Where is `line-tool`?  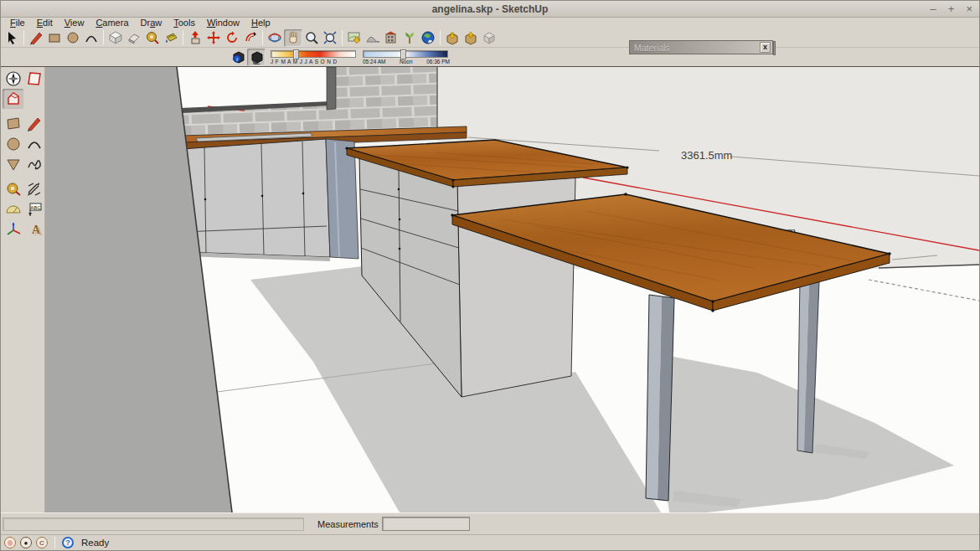
line-tool is located at coordinates (36, 39).